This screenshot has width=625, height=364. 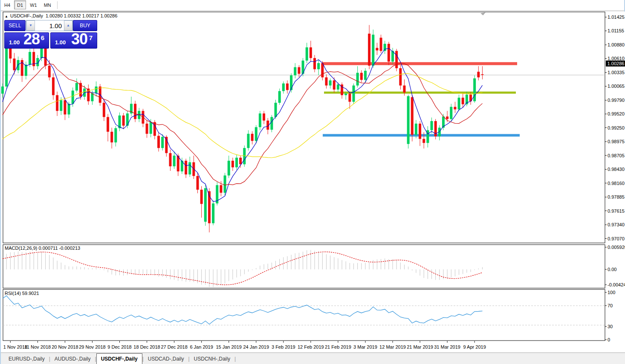 I want to click on timeframe-tab-mn: MN, so click(x=48, y=5).